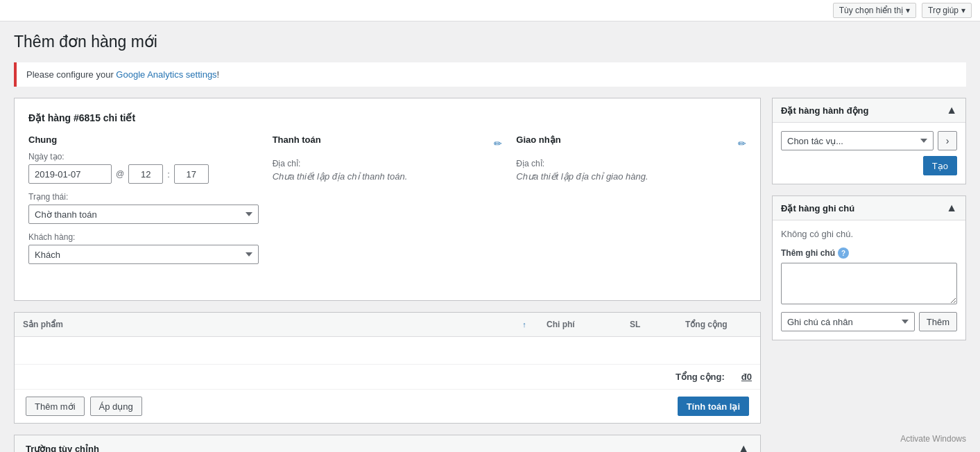  Describe the element at coordinates (146, 174) in the screenshot. I see `hour-input` at that location.